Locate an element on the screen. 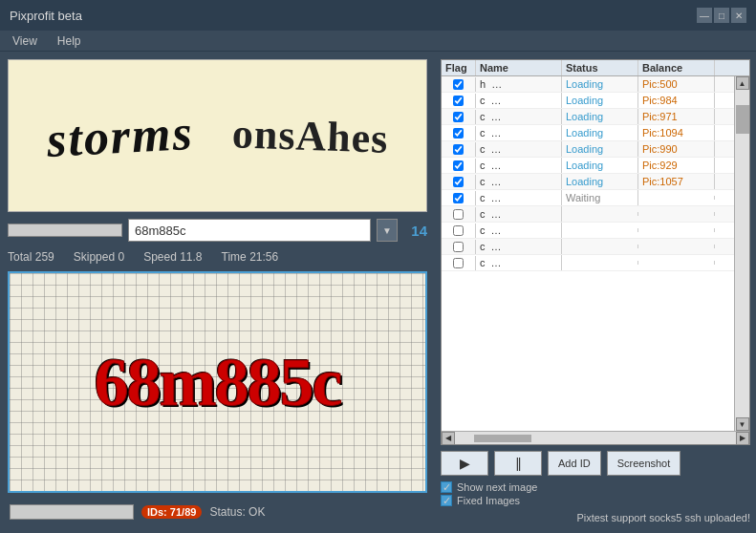  play-button: ▶ is located at coordinates (464, 463).